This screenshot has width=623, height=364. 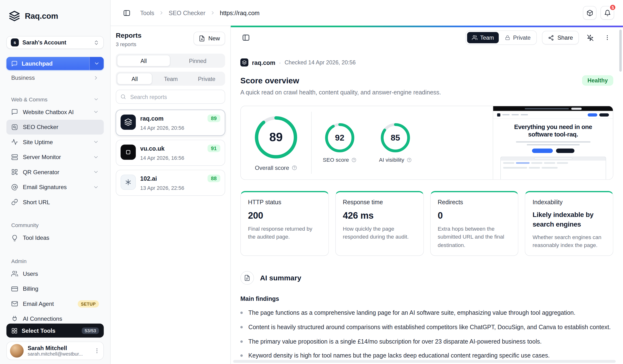 I want to click on search-input, so click(x=175, y=97).